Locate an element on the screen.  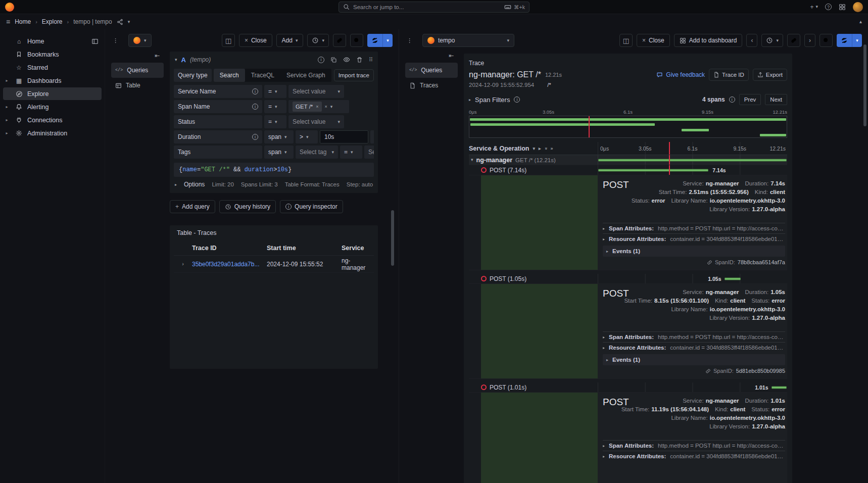
minimap-canvas is located at coordinates (628, 127).